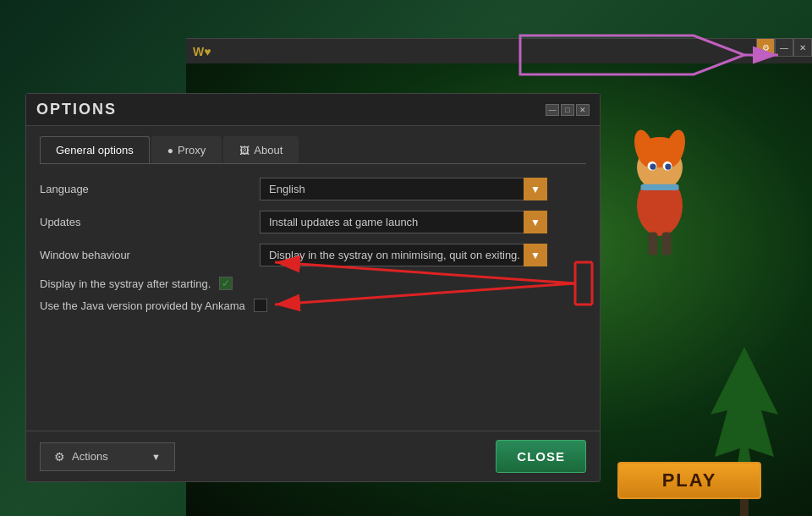 The image size is (812, 516). What do you see at coordinates (268, 151) in the screenshot?
I see `about-tab-label: About` at bounding box center [268, 151].